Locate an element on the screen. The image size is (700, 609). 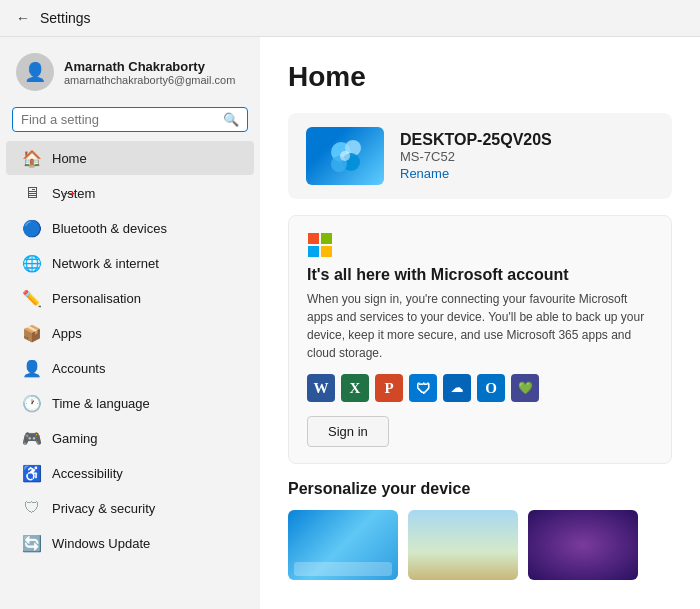
ms-app-icons: W X P 🛡 ☁ O 💚 is located at coordinates (480, 388).